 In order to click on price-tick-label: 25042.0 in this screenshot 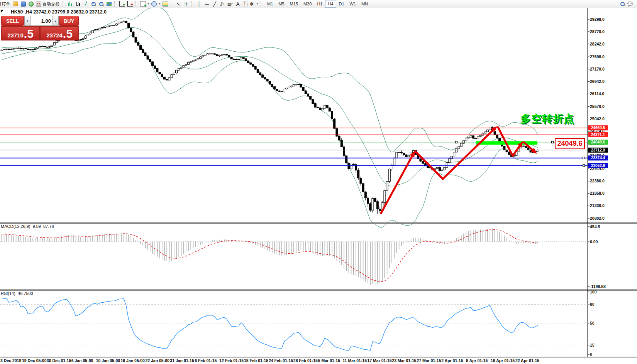, I will do `click(597, 119)`.